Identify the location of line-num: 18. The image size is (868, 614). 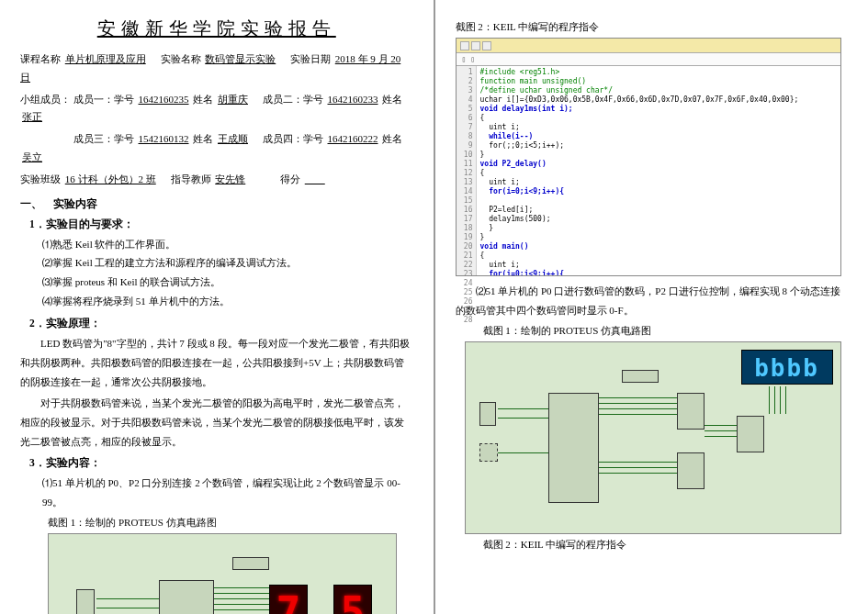
(465, 229).